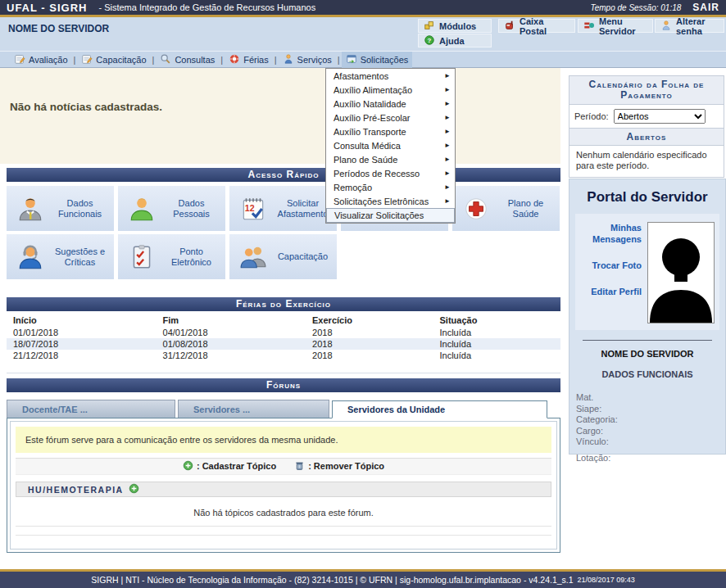 This screenshot has height=588, width=726. I want to click on quick-access-plano-de-saude: Plano de Saúde, so click(506, 208).